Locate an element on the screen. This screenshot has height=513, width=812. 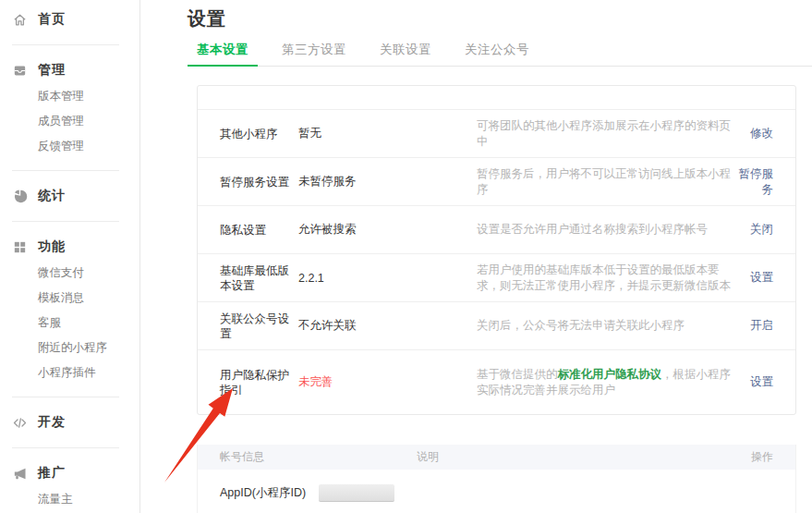
min-sdk-version-action-link: 设置 is located at coordinates (761, 277).